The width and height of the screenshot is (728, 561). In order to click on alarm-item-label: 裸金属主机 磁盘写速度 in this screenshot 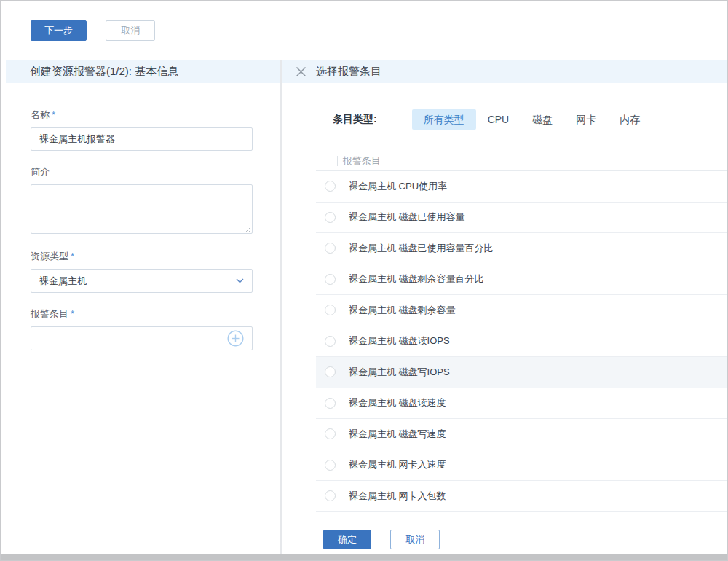, I will do `click(397, 434)`.